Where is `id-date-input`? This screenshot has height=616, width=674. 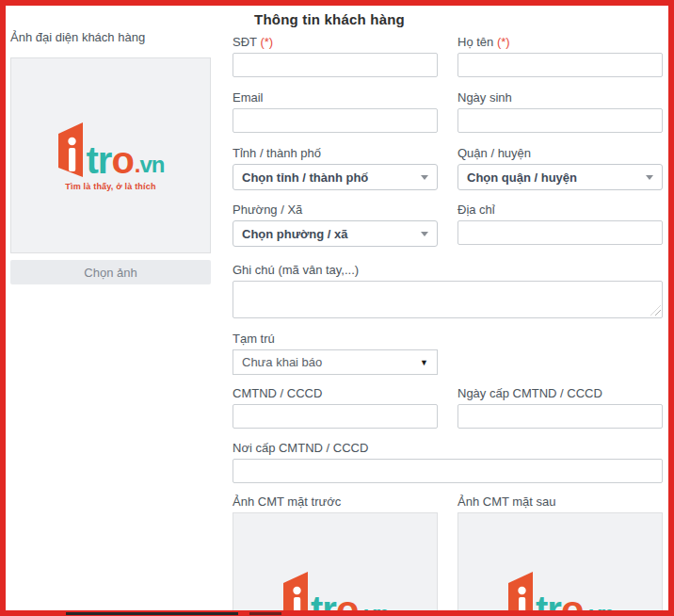
id-date-input is located at coordinates (560, 416).